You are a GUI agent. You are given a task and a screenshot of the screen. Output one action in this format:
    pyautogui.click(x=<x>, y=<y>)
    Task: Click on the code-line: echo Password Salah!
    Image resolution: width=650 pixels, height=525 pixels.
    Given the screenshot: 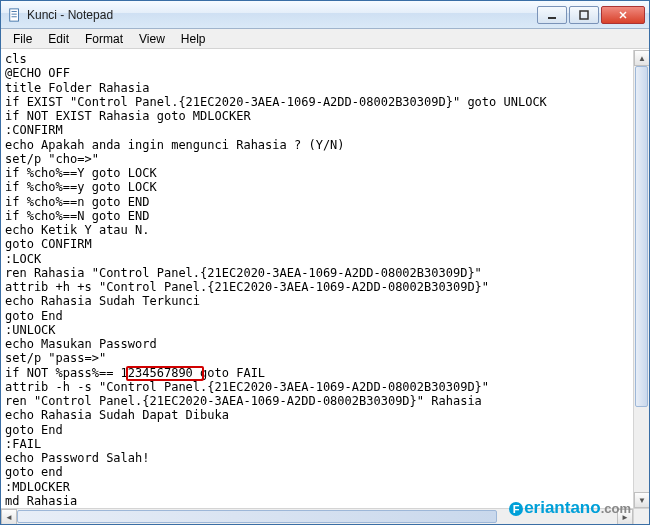 What is the action you would take?
    pyautogui.click(x=319, y=458)
    